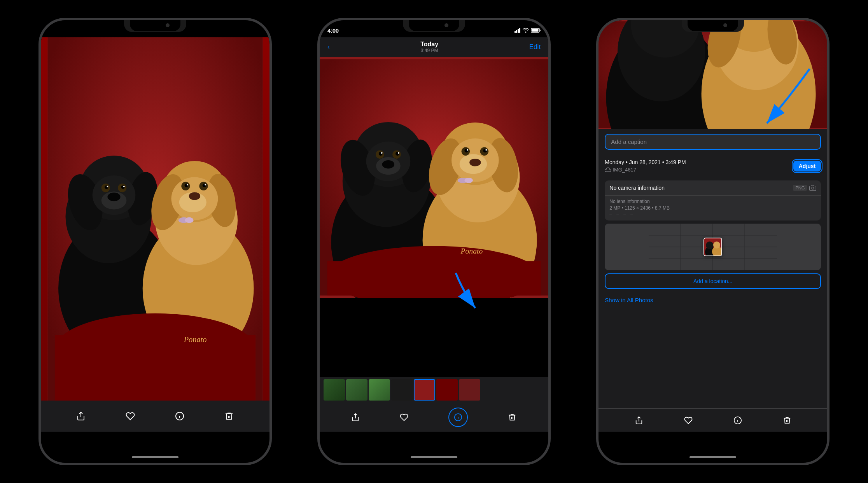 The width and height of the screenshot is (868, 483). What do you see at coordinates (527, 30) in the screenshot?
I see `status-icons` at bounding box center [527, 30].